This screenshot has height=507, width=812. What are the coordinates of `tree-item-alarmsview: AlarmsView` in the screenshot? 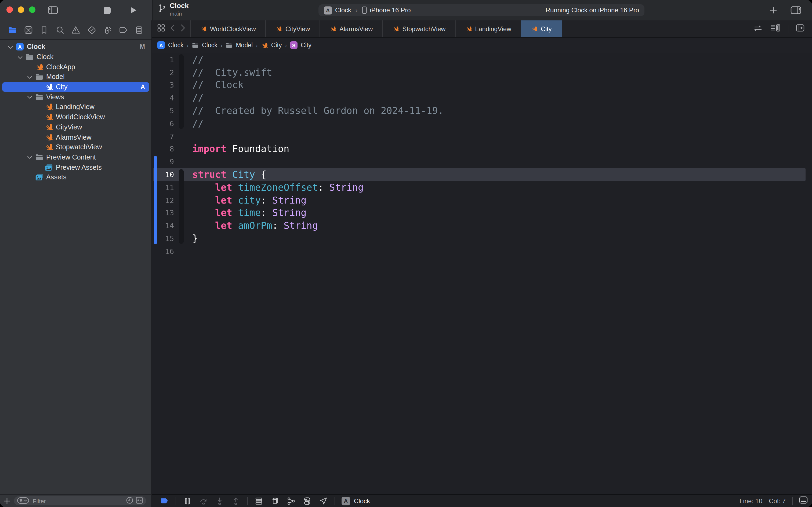 It's located at (76, 137).